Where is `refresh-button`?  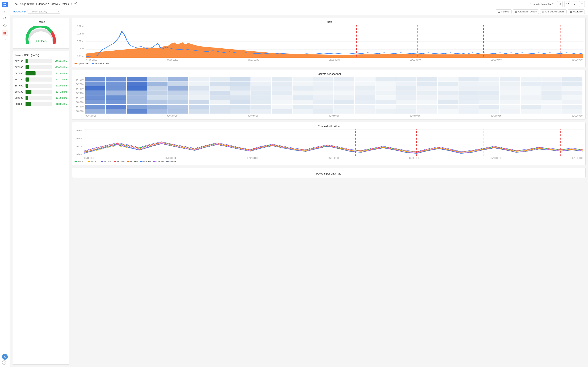 refresh-button is located at coordinates (567, 4).